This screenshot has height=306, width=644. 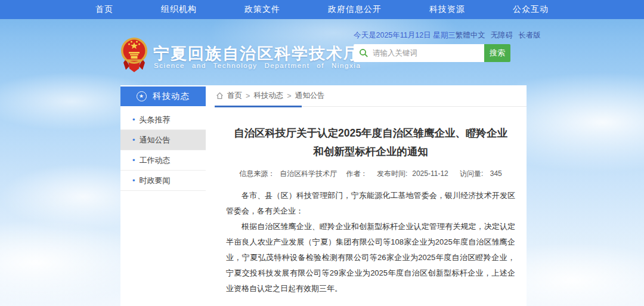 I want to click on link-traditional-chinese: 繁體中文, so click(x=470, y=36).